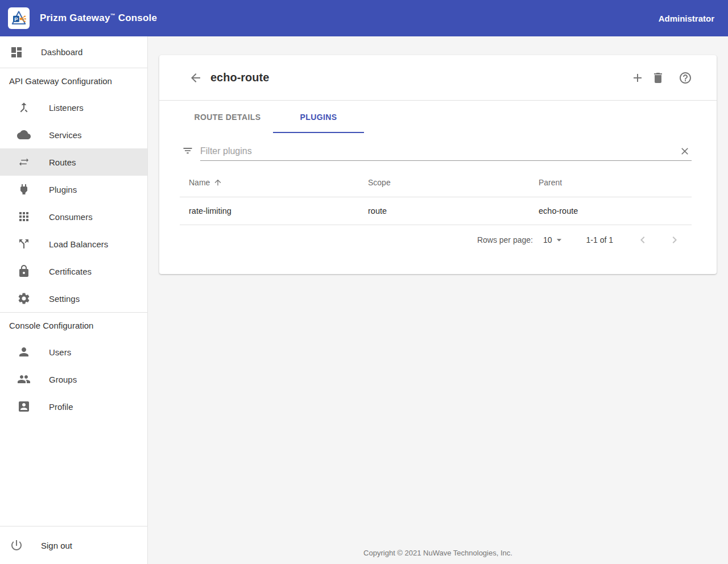 The width and height of the screenshot is (728, 564). What do you see at coordinates (71, 217) in the screenshot?
I see `sidebar-item-label: Consumers` at bounding box center [71, 217].